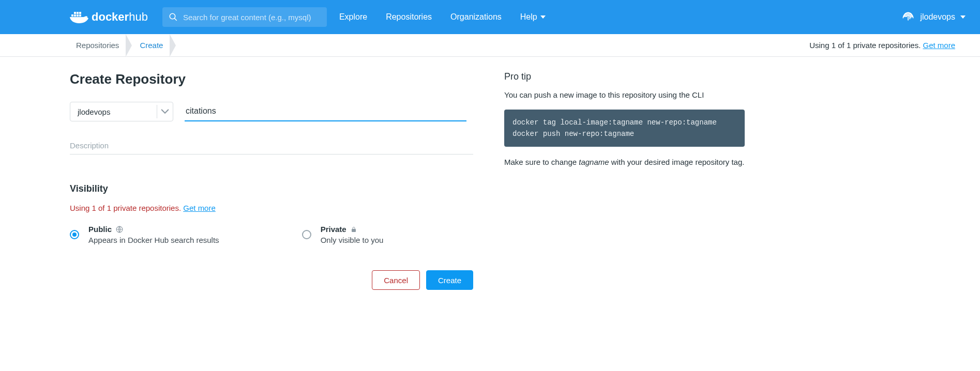  Describe the element at coordinates (173, 17) in the screenshot. I see `search-icon` at that location.